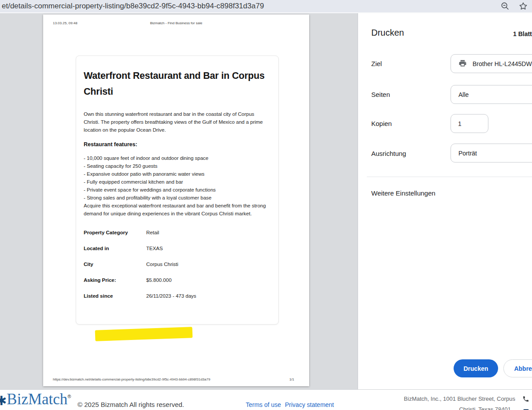  What do you see at coordinates (131, 380) in the screenshot?
I see `print-footer-url: https://dev.bizmatch.net/details-commerc…` at bounding box center [131, 380].